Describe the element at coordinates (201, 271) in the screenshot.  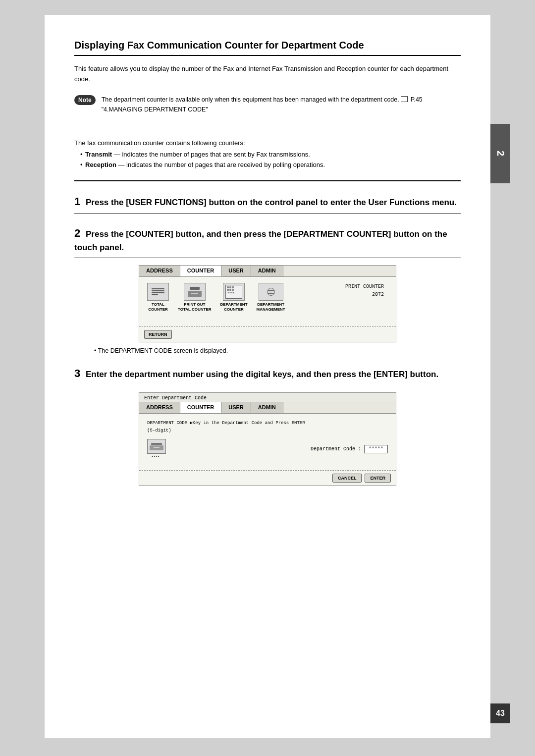
I see `tab-counter: COUNTER` at that location.